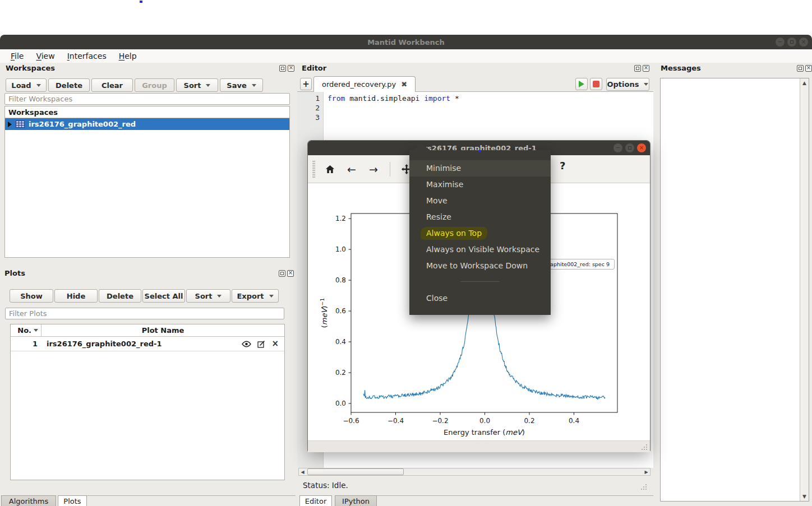 Image resolution: width=812 pixels, height=506 pixels. I want to click on workspaces-filter-input, so click(147, 99).